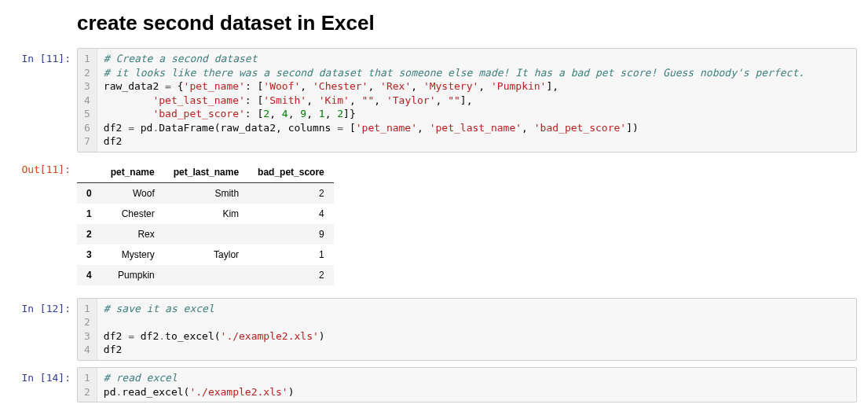 This screenshot has height=419, width=868. Describe the element at coordinates (350, 113) in the screenshot. I see `code-text: ]}` at that location.